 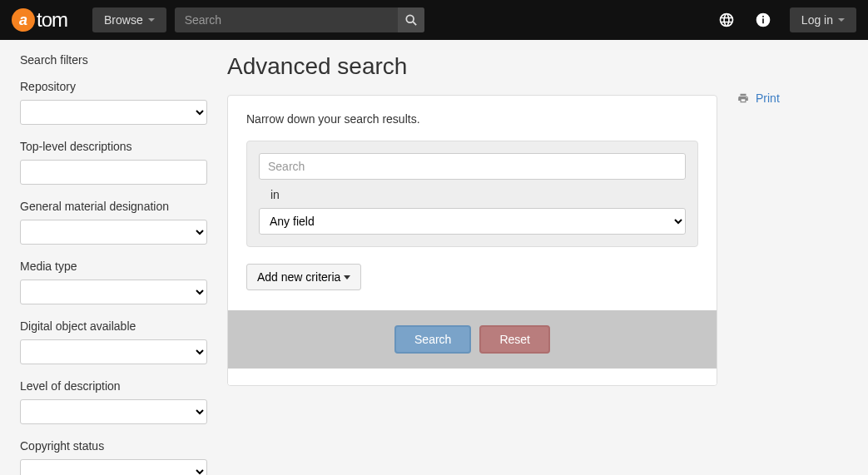 What do you see at coordinates (791, 265) in the screenshot?
I see `side-actions: Print` at bounding box center [791, 265].